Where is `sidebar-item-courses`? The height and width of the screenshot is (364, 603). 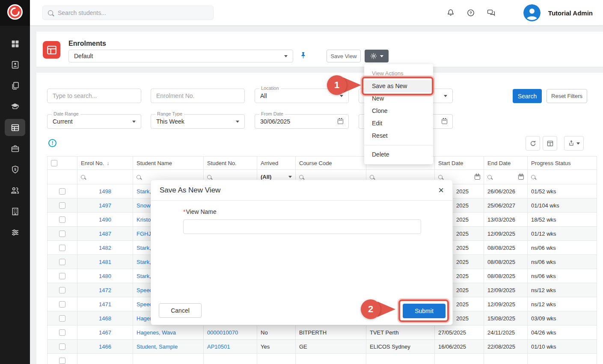
sidebar-item-courses is located at coordinates (15, 107).